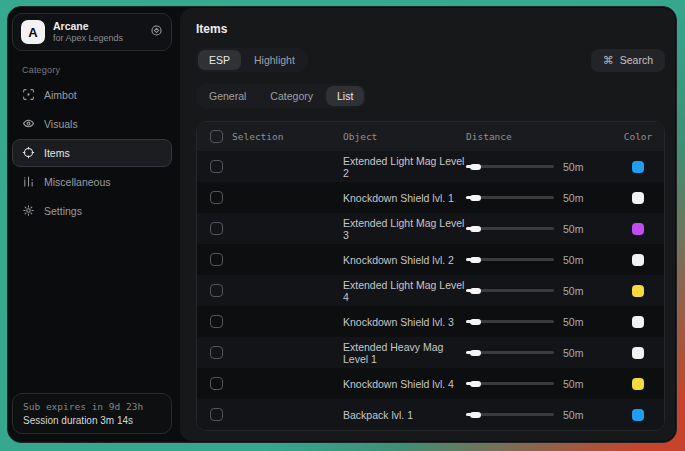 Image resolution: width=685 pixels, height=451 pixels. Describe the element at coordinates (430, 384) in the screenshot. I see `table-row: Knockdown Shield lvl. 4 50m` at that location.